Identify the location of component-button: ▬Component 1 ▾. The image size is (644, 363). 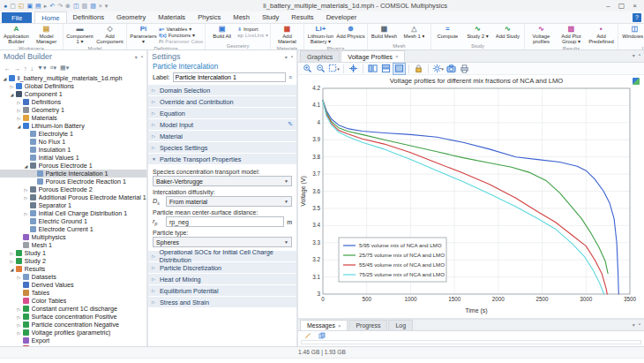
(79, 35).